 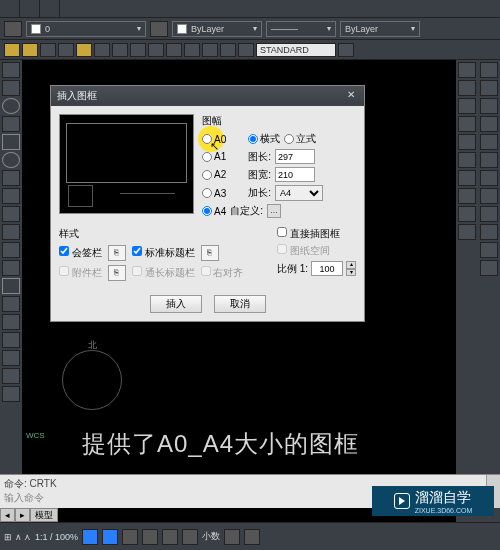 I want to click on lineweight-dropdown: ByLayer▾, so click(x=380, y=29).